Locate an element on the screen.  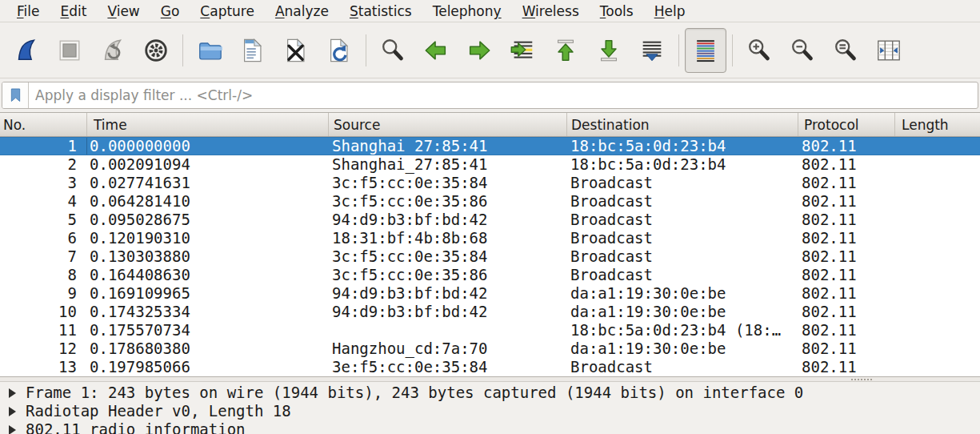
capture-options-icon is located at coordinates (156, 50).